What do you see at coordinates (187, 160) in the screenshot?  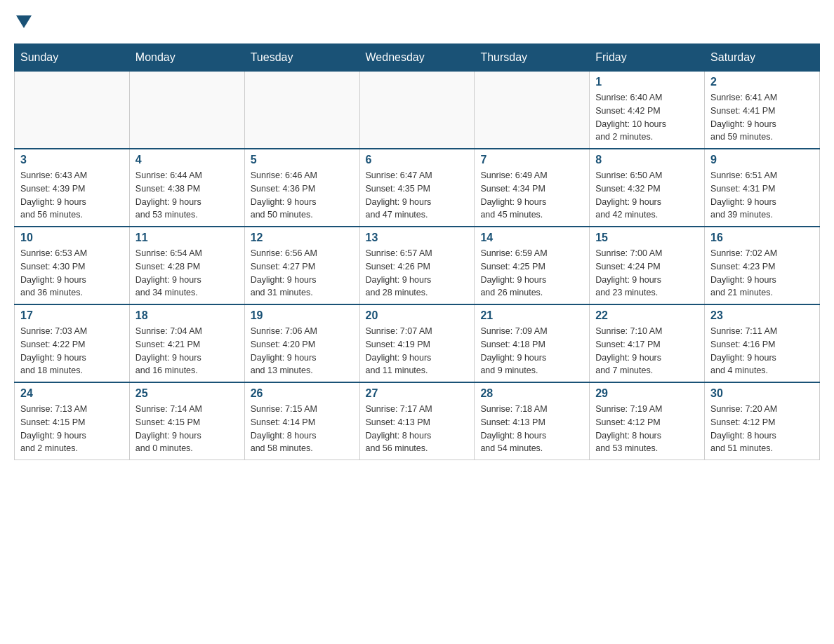 I see `day-number: 4` at bounding box center [187, 160].